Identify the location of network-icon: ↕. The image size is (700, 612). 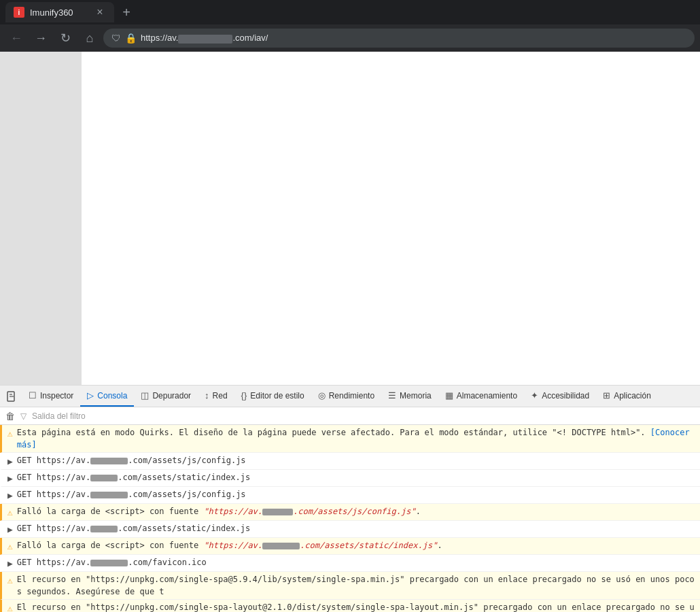
(207, 396).